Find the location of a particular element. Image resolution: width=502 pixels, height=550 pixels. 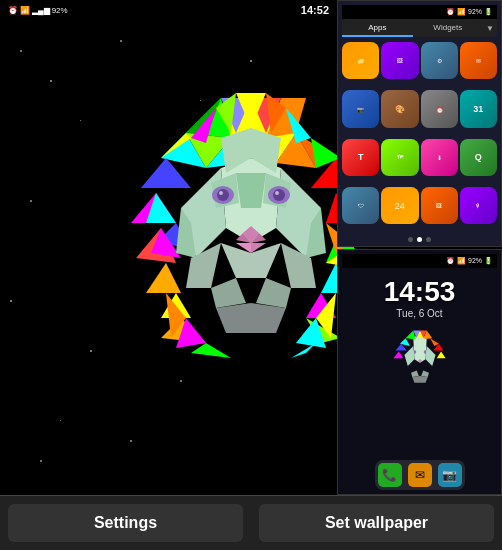

set-wallpaper-button: Set wallpaper is located at coordinates (376, 523).